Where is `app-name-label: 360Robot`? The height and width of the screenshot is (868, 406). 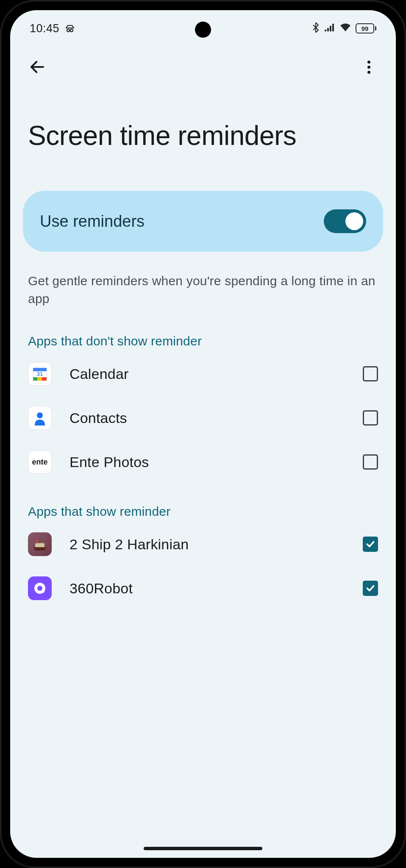 app-name-label: 360Robot is located at coordinates (207, 588).